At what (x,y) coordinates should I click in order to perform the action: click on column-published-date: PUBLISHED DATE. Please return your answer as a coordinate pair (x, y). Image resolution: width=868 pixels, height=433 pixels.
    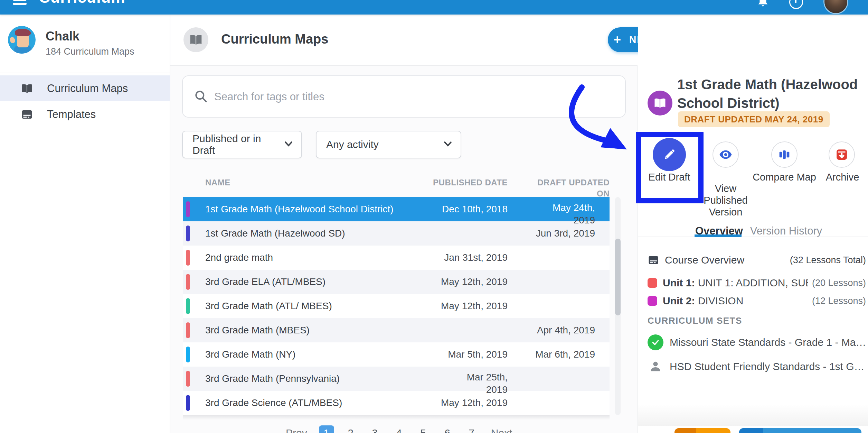
    Looking at the image, I should click on (456, 183).